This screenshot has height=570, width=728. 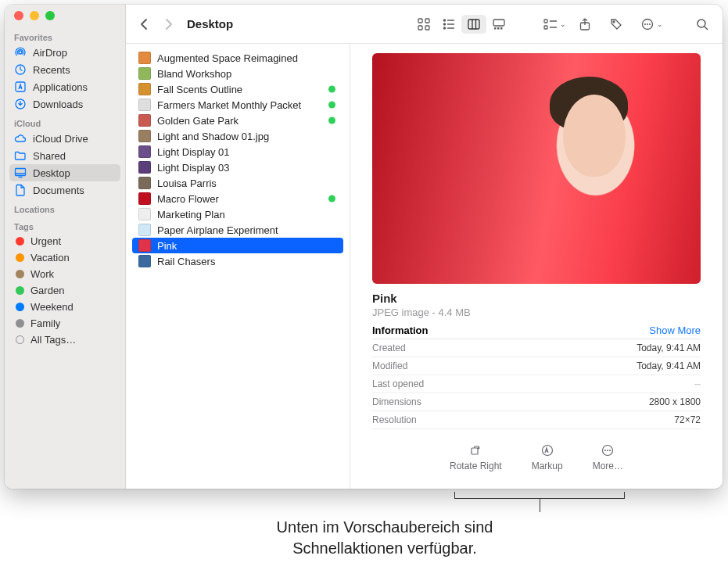 What do you see at coordinates (34, 16) in the screenshot?
I see `minimize-icon` at bounding box center [34, 16].